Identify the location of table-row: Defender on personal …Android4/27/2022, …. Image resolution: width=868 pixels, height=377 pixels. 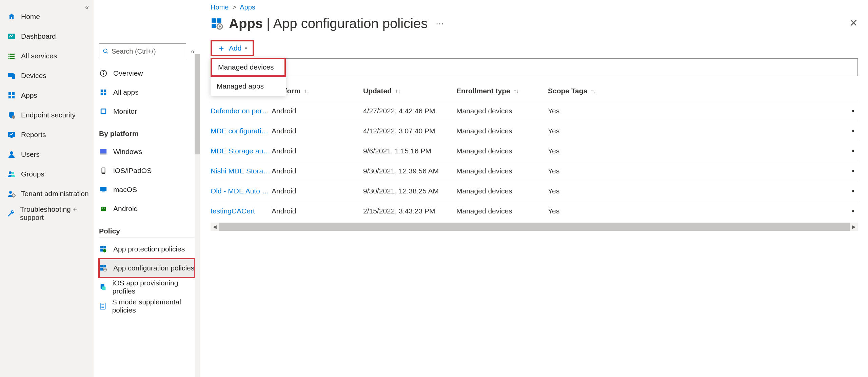
(534, 111).